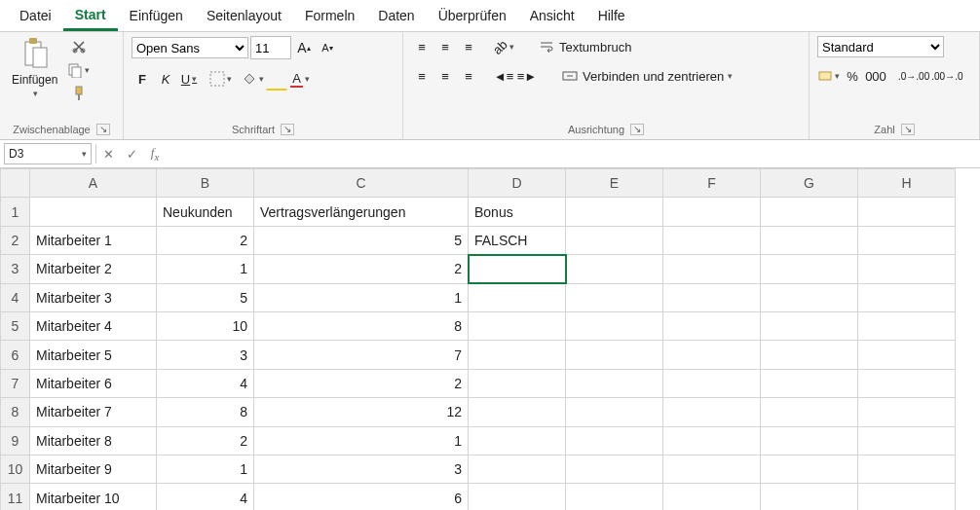 The width and height of the screenshot is (980, 510). Describe the element at coordinates (220, 79) in the screenshot. I see `borders-button: ▾` at that location.